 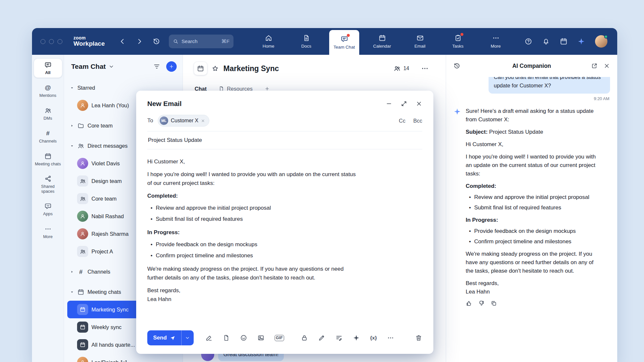 What do you see at coordinates (531, 203) in the screenshot?
I see `ai-completed-list: Review and approve the initial project p…` at bounding box center [531, 203].